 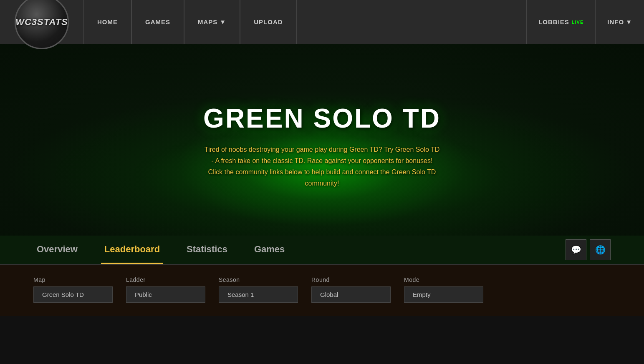 I want to click on filter-round-select: Global, so click(x=351, y=294).